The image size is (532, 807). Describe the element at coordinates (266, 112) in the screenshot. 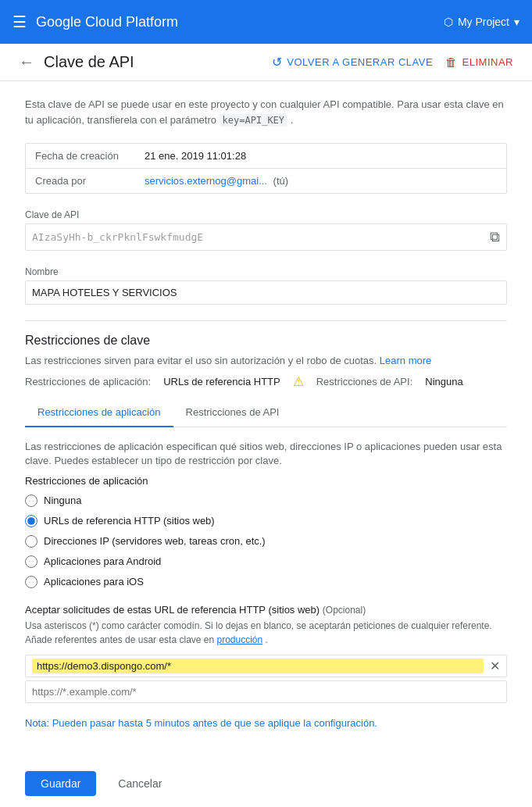

I see `info-description: Esta clave de API se puede usar en este …` at that location.